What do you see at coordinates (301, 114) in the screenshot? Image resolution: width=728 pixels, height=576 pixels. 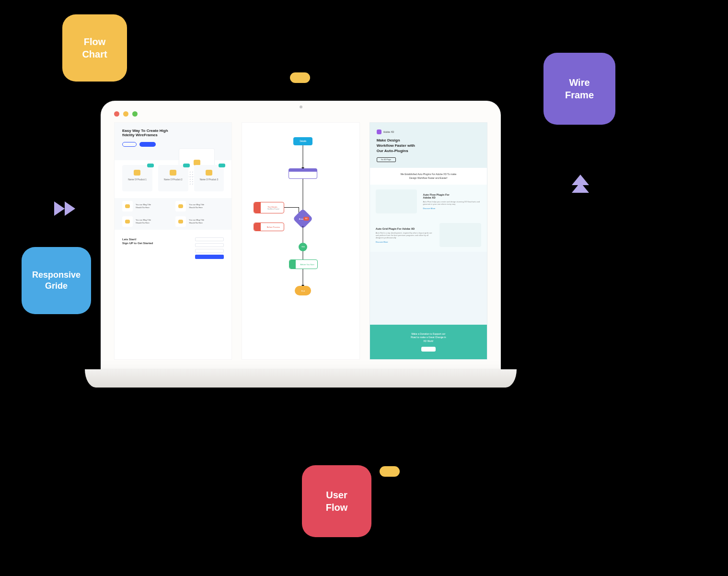 I see `window-controls` at bounding box center [301, 114].